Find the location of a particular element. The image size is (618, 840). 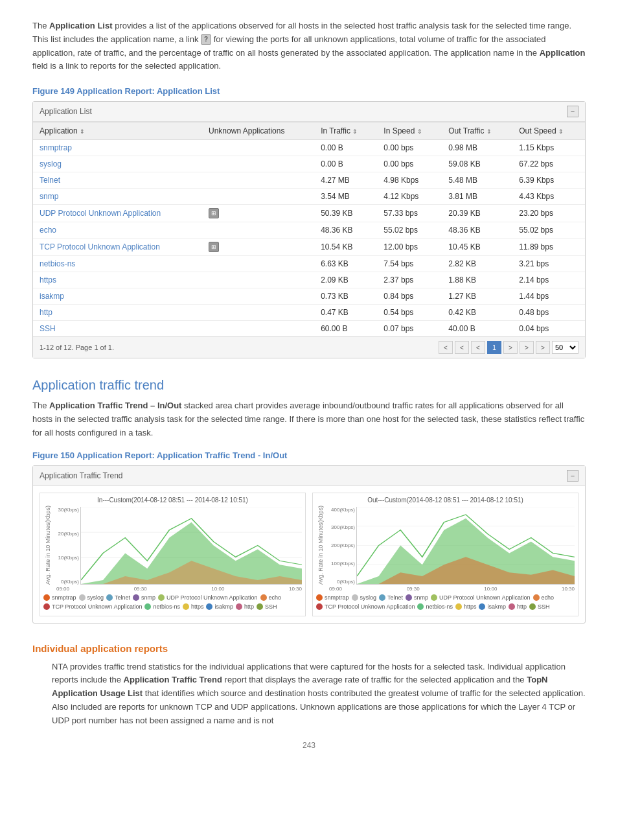

in-speed-cell: 0.00 bps is located at coordinates (409, 165).